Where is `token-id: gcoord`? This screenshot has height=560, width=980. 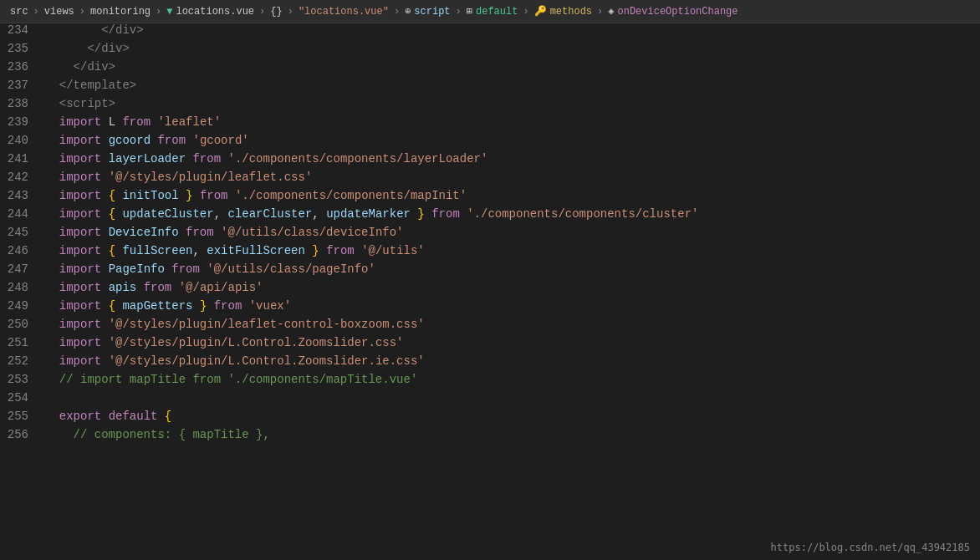
token-id: gcoord is located at coordinates (130, 140).